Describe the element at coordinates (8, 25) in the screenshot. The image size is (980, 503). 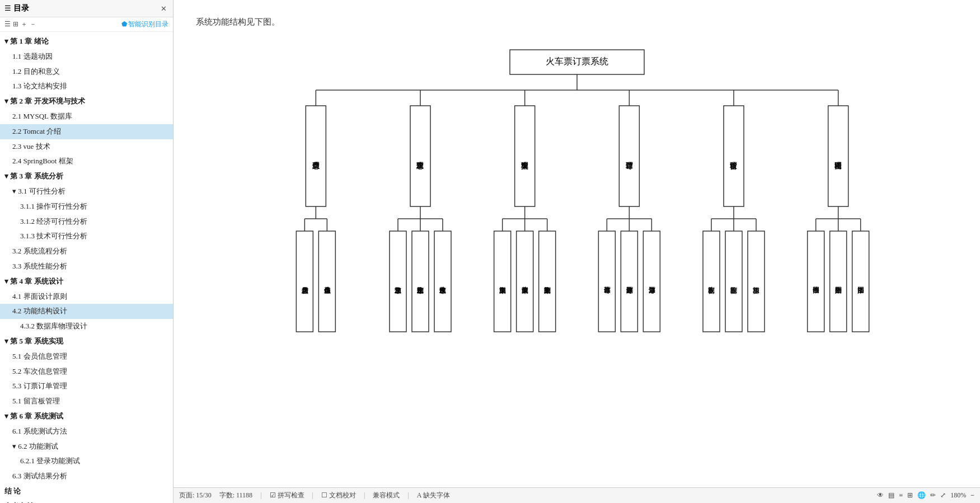
I see `view-icon-1: ☰` at that location.